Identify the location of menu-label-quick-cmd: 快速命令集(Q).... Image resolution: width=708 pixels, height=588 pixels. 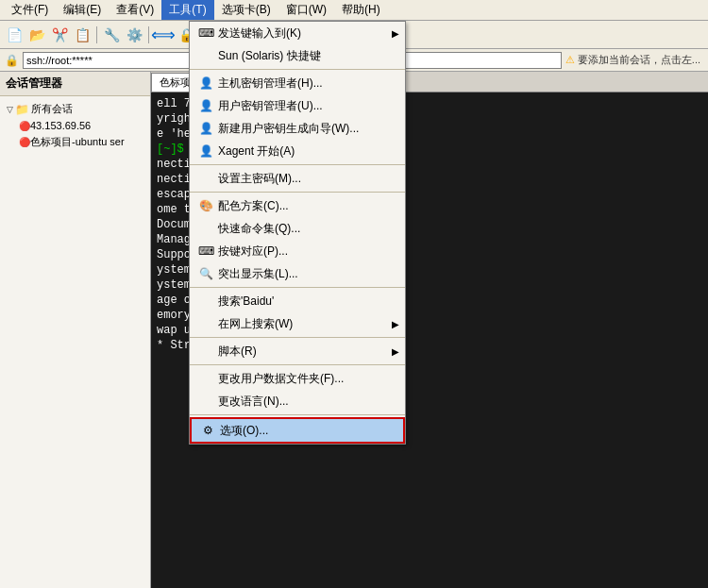
(259, 228).